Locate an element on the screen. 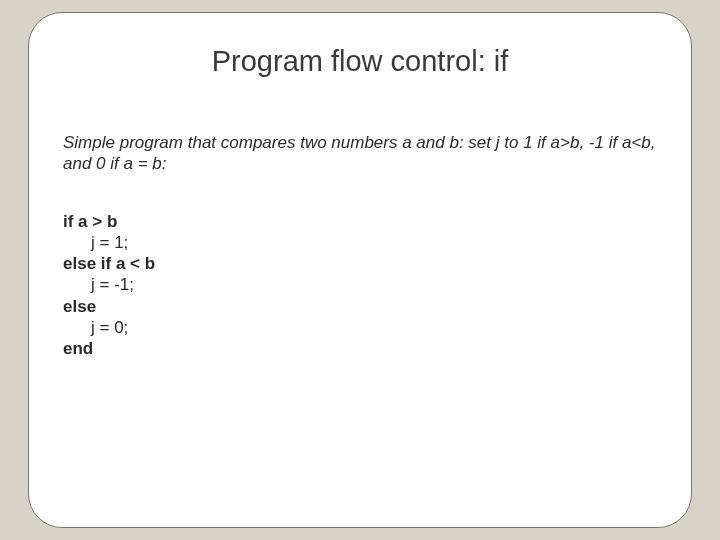  code-statement: j = -1; is located at coordinates (98, 284).